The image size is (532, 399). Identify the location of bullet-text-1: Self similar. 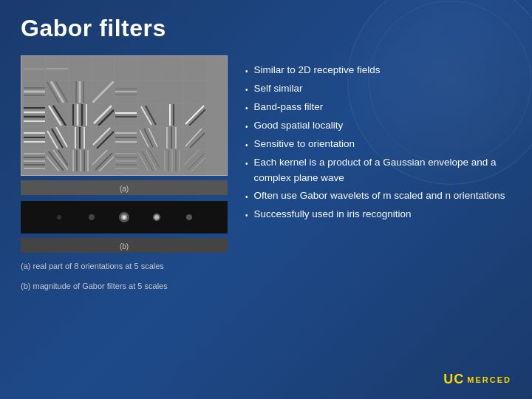
(383, 89).